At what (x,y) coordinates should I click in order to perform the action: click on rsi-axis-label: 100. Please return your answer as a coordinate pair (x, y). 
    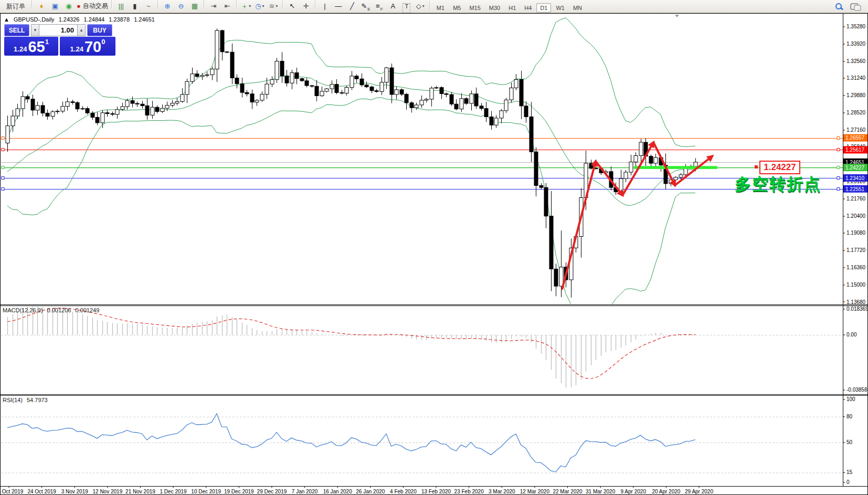
    Looking at the image, I should click on (851, 399).